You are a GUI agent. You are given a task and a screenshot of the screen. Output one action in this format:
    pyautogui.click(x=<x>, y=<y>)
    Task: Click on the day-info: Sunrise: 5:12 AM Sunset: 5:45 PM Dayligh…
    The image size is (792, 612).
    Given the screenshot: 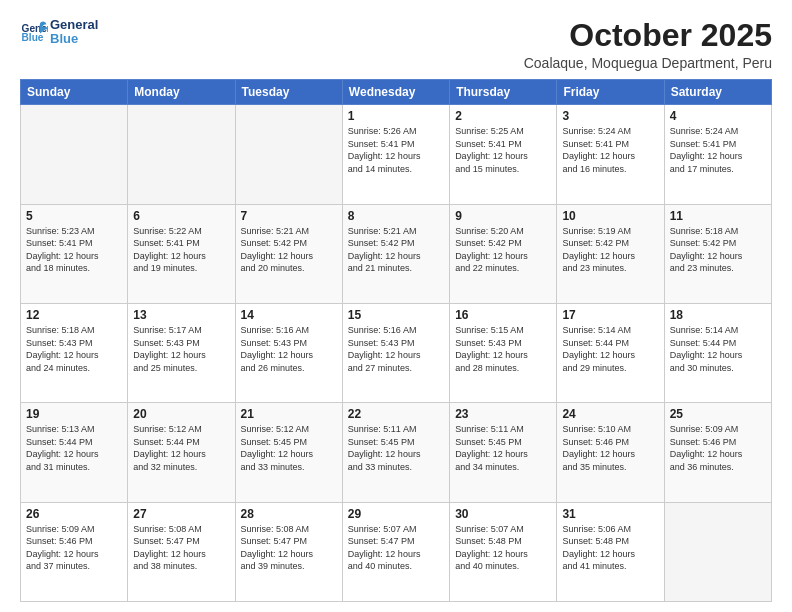 What is the action you would take?
    pyautogui.click(x=289, y=448)
    